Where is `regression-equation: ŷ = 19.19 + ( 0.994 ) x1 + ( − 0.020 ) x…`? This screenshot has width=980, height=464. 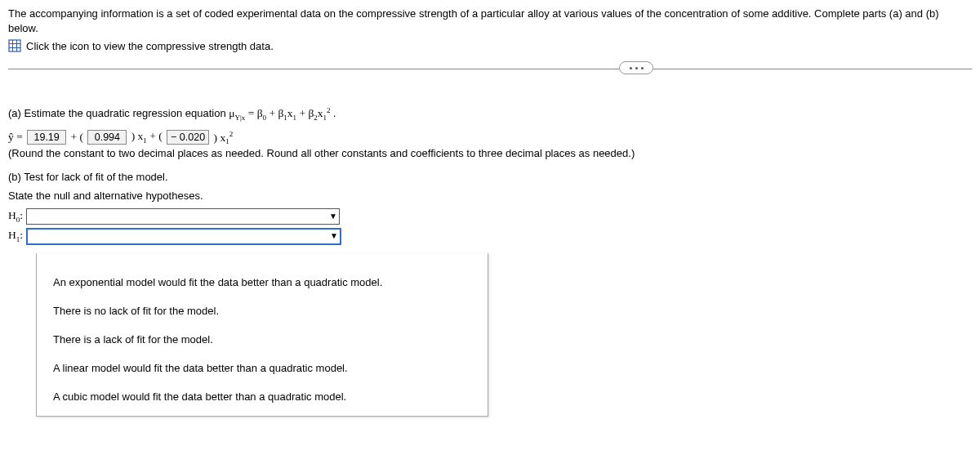
regression-equation: ŷ = 19.19 + ( 0.994 ) x1 + ( − 0.020 ) x… is located at coordinates (490, 137).